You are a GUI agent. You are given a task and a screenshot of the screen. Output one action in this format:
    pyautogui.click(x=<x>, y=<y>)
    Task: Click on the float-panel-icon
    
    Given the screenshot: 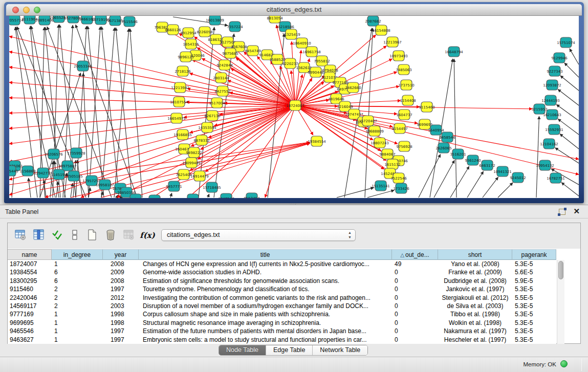 What is the action you would take?
    pyautogui.click(x=562, y=212)
    